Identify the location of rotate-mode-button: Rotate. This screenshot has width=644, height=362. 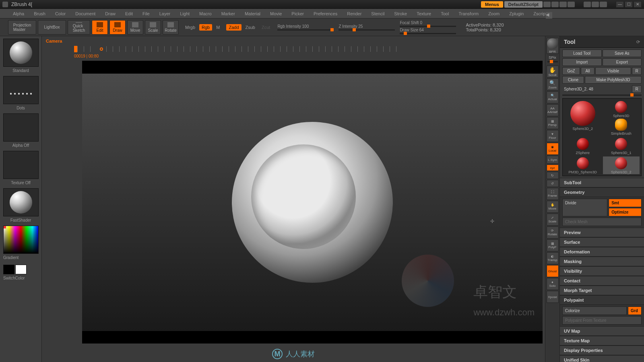
(171, 27).